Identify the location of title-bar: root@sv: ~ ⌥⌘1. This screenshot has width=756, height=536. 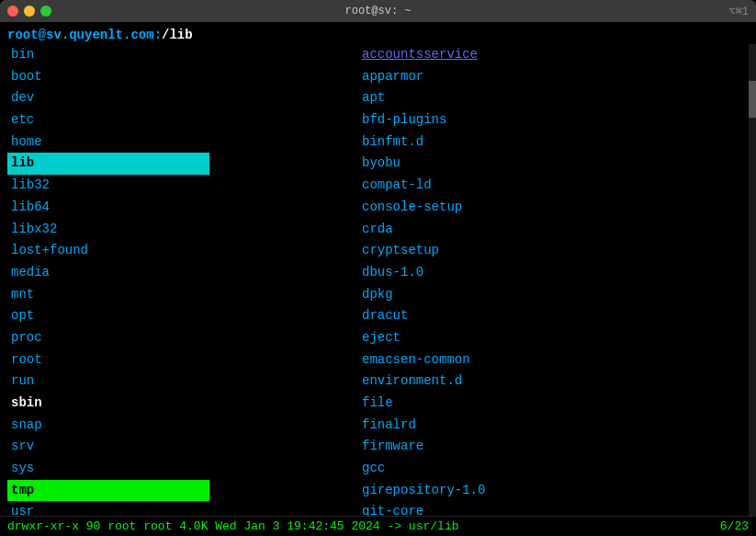
(378, 11).